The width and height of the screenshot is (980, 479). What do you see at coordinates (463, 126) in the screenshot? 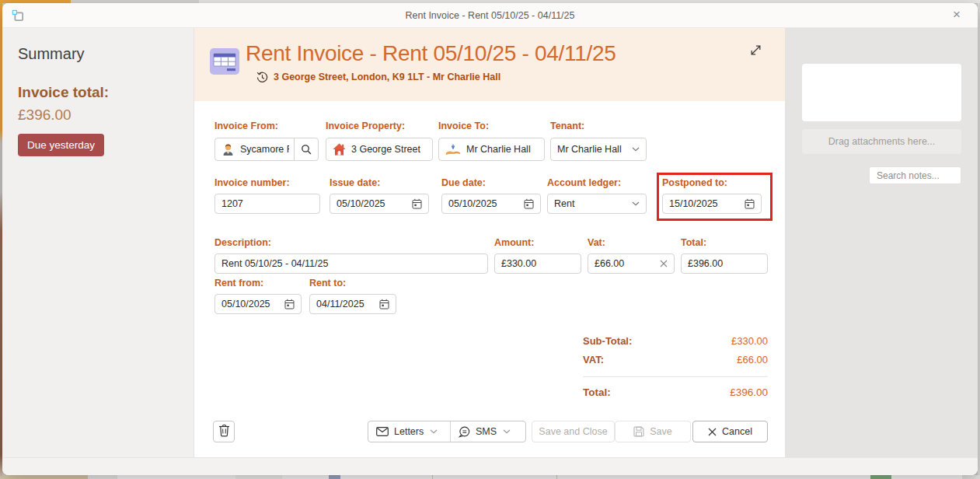
I see `invoice-to-label: Invoice To:` at bounding box center [463, 126].